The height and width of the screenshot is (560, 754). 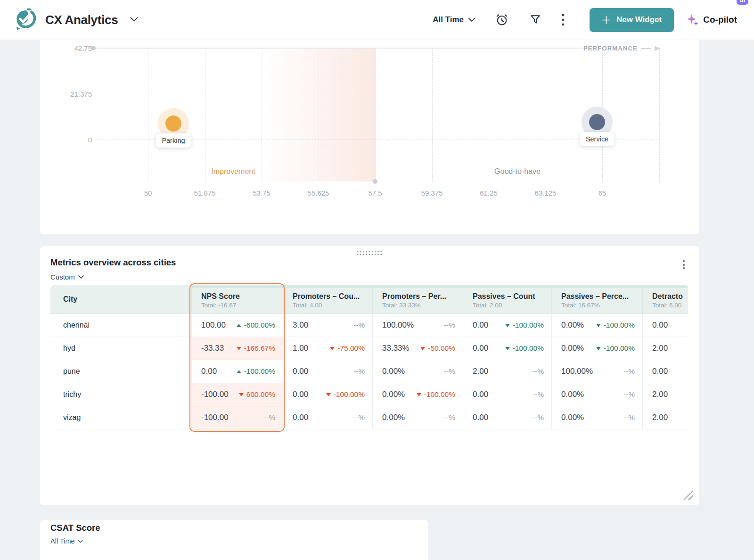 I want to click on metric-cell: 2.00--%, so click(x=507, y=371).